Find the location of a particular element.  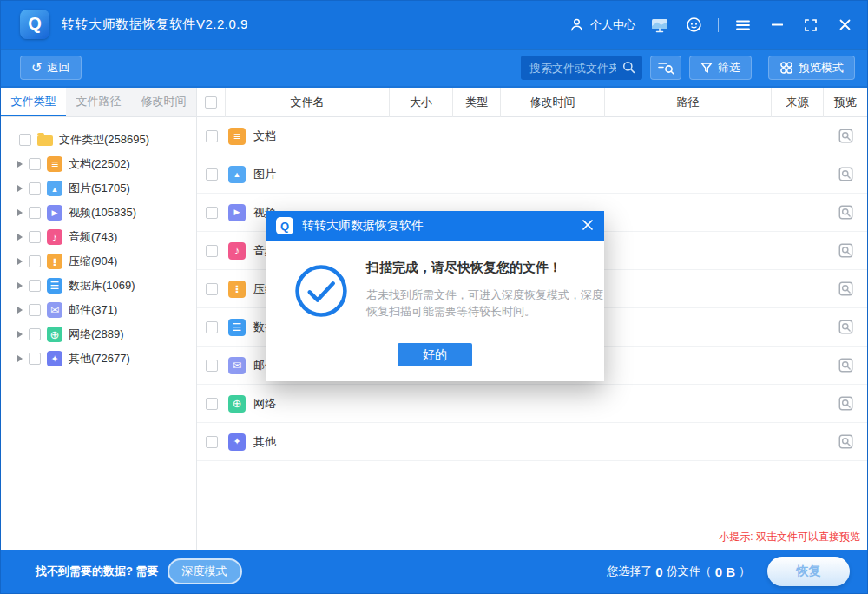

app-logo-icon: Q is located at coordinates (35, 24).